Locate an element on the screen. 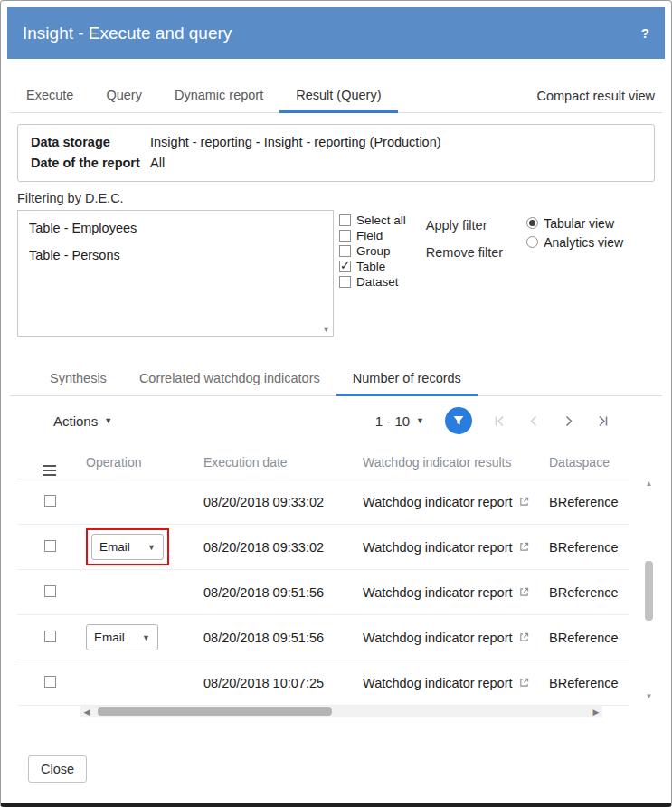 The height and width of the screenshot is (807, 672). scroll-right-icon: ▶ is located at coordinates (596, 712).